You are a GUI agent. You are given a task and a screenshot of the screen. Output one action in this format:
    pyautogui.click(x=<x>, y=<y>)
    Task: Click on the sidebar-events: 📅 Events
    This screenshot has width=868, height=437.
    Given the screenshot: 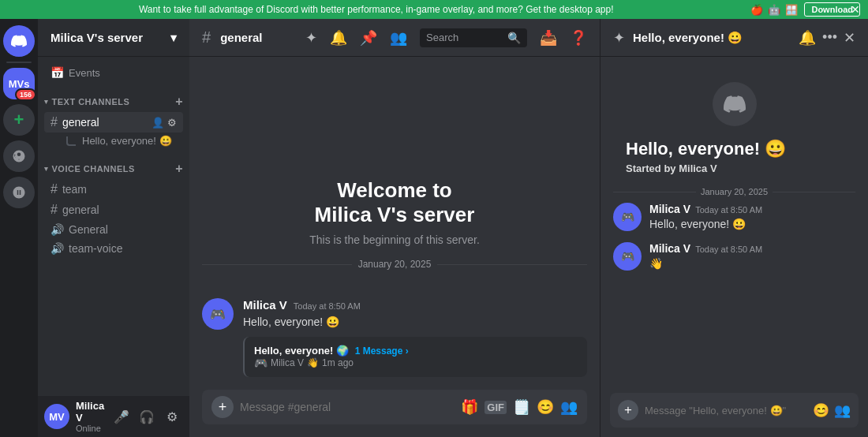 What is the action you would take?
    pyautogui.click(x=114, y=73)
    